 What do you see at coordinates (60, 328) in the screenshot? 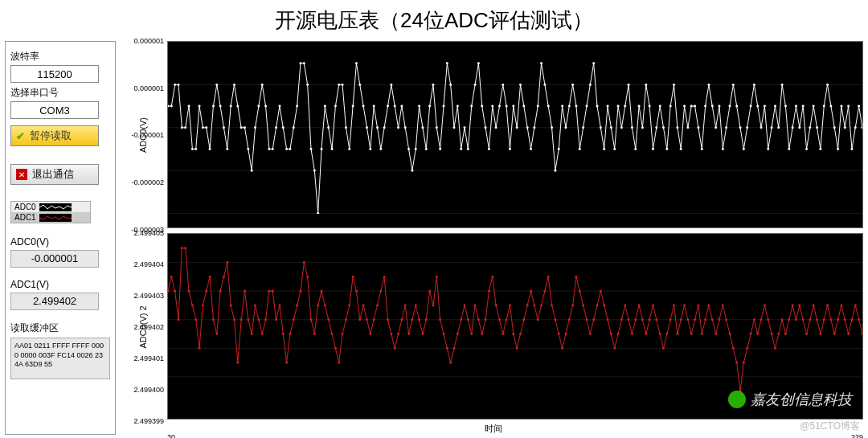
I see `buffer-label: 读取缓冲区` at bounding box center [60, 328].